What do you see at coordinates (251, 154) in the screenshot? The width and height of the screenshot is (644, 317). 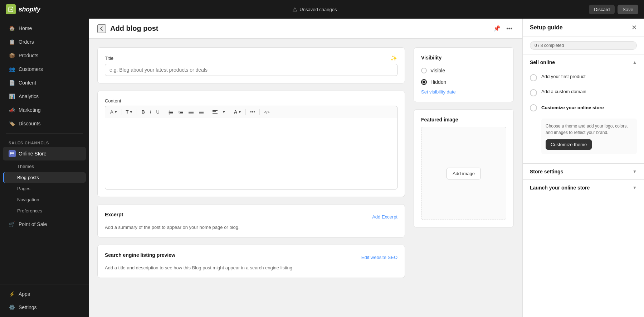 I see `content-editor` at bounding box center [251, 154].